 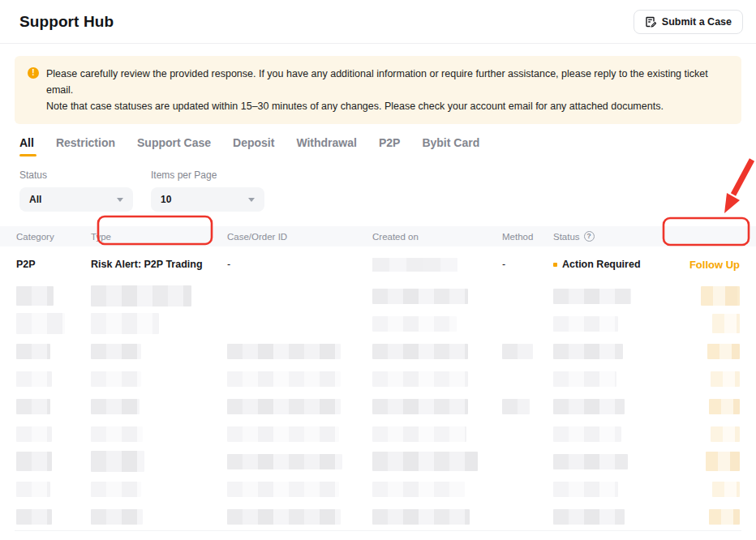 What do you see at coordinates (165, 199) in the screenshot?
I see `items-per-page-value: 10` at bounding box center [165, 199].